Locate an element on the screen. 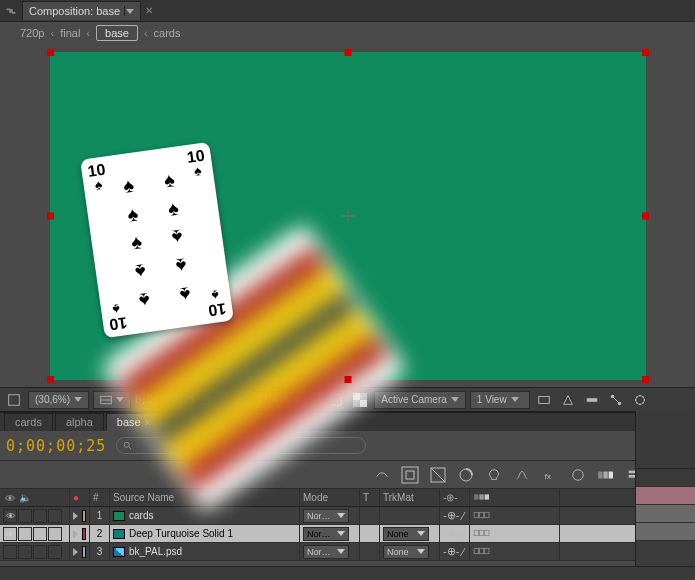 The width and height of the screenshot is (695, 580). layer-row: 3bk_PAL.psdNor…None-⊕-∕ is located at coordinates (348, 552).